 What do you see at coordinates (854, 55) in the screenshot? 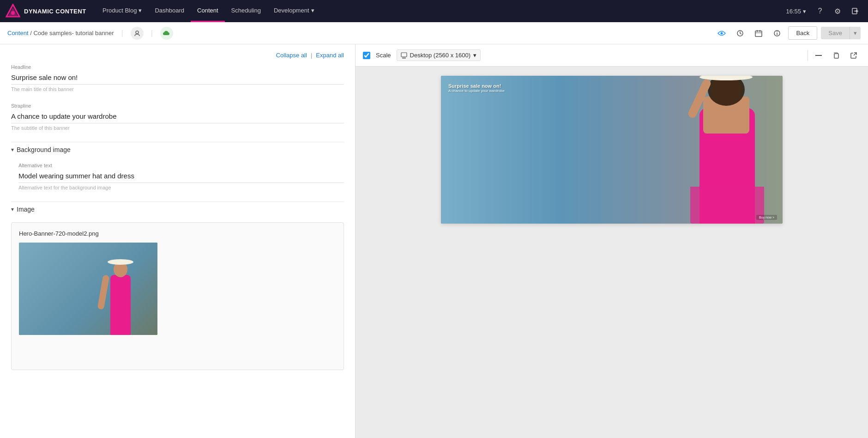
I see `external-link-button` at bounding box center [854, 55].